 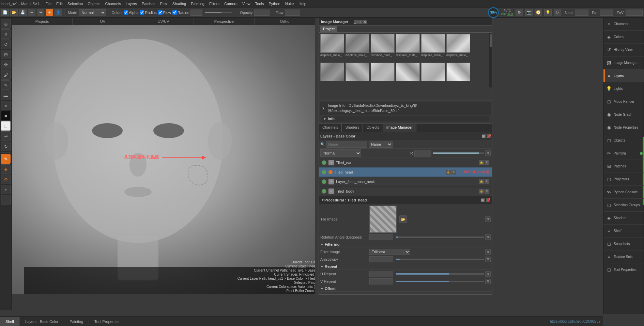 I want to click on rotation-slider, so click(x=440, y=237).